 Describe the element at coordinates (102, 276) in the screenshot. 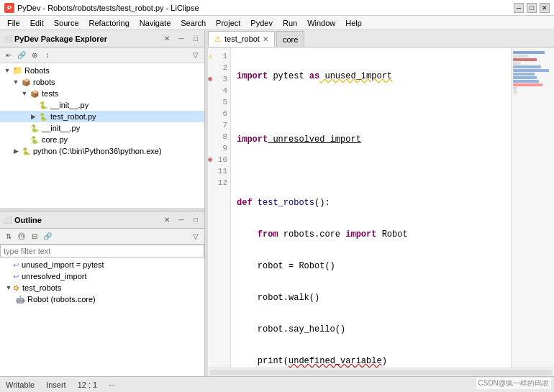

I see `outline-item-unresolved-import: ↩ unresolved_import` at that location.